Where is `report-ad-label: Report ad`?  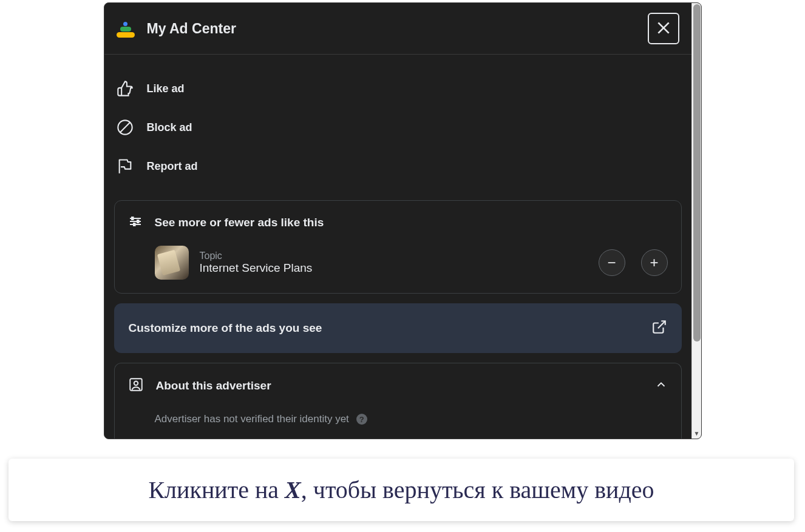 report-ad-label: Report ad is located at coordinates (172, 166).